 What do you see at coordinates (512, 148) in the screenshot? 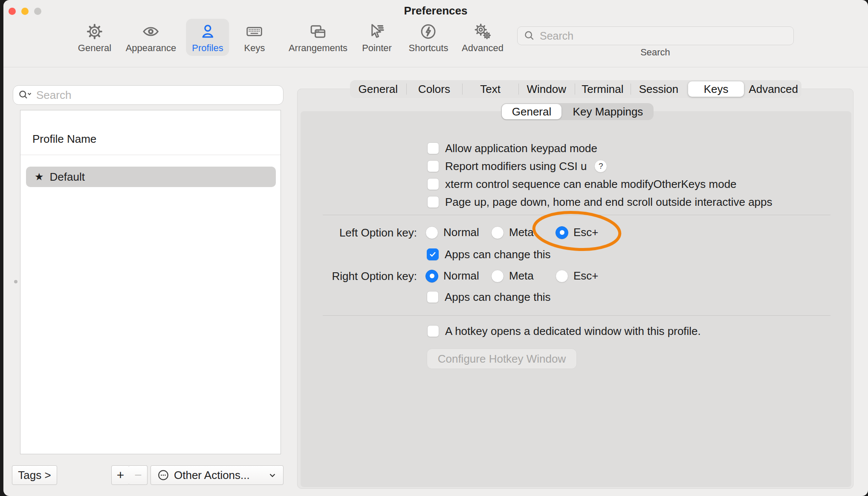
I see `checkbox-row-keypad-mode: Allow application keypad mode` at bounding box center [512, 148].